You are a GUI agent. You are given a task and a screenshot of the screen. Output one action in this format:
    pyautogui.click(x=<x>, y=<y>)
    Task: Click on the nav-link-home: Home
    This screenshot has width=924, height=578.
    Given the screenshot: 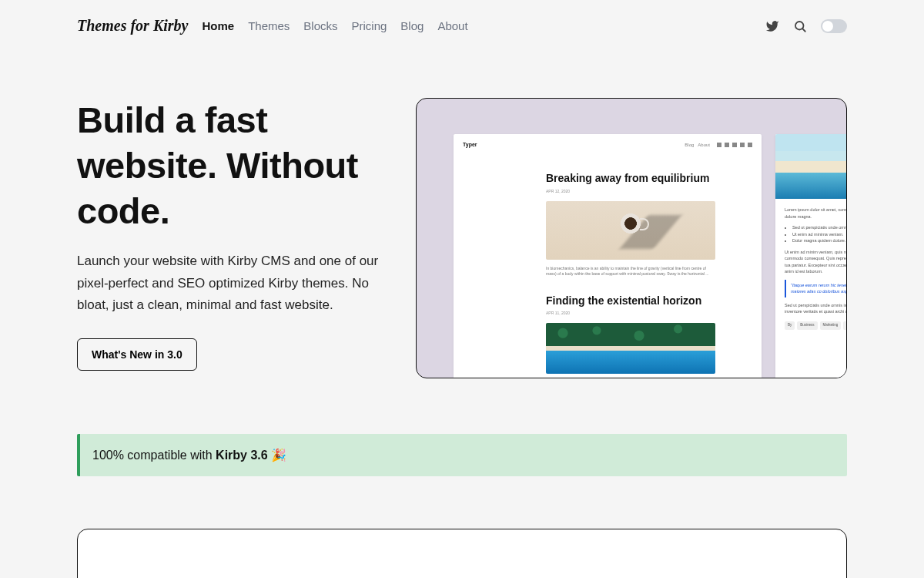 What is the action you would take?
    pyautogui.click(x=218, y=26)
    